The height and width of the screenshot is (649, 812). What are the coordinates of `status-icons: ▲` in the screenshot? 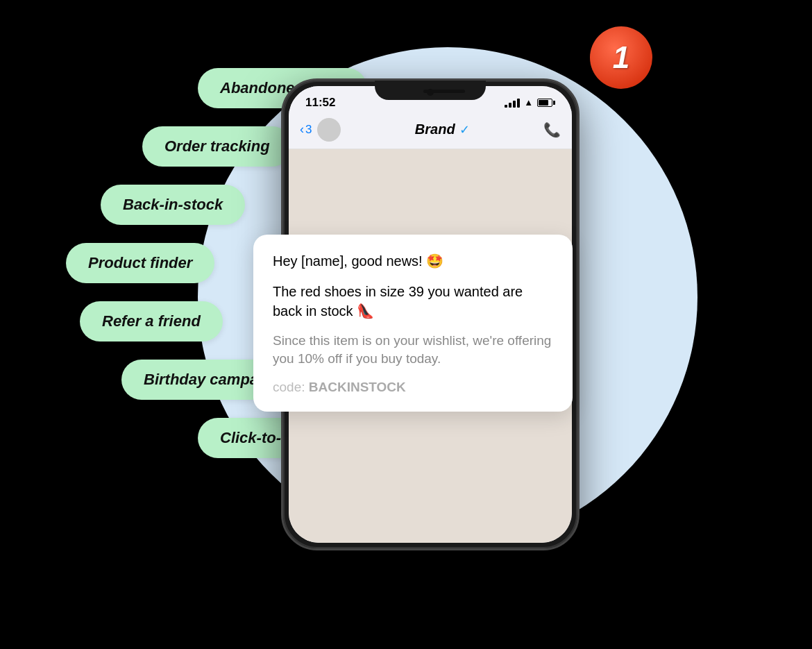 It's located at (530, 103).